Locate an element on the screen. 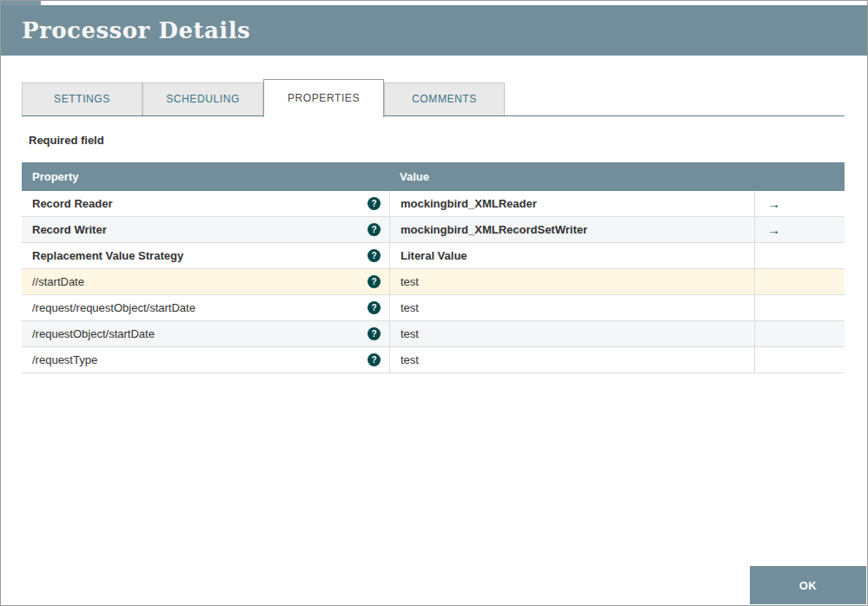  dialog-title: Processor Details is located at coordinates (136, 30).